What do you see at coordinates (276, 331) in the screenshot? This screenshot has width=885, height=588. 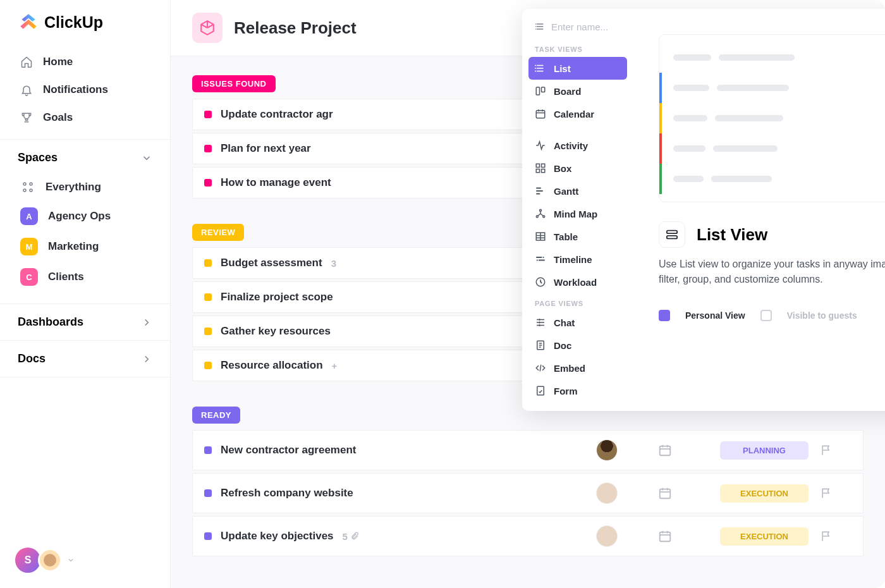 I see `task-title: Gather key resources` at bounding box center [276, 331].